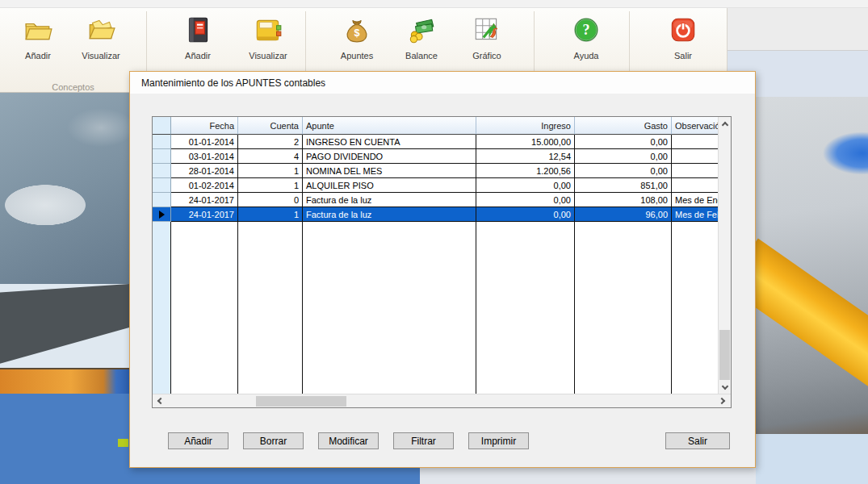  I want to click on imprimir-button: Imprimir, so click(499, 440).